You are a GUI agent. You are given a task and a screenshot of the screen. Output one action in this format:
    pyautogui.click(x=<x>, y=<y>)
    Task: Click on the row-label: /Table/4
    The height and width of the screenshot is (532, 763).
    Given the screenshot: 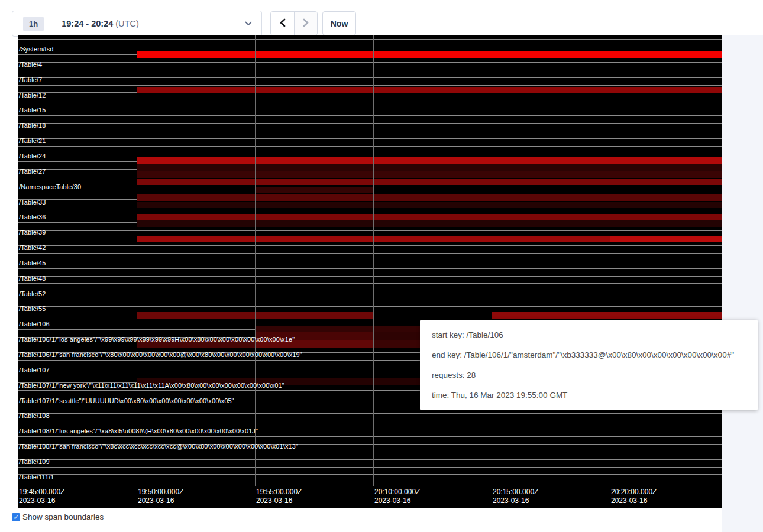 What is the action you would take?
    pyautogui.click(x=31, y=64)
    